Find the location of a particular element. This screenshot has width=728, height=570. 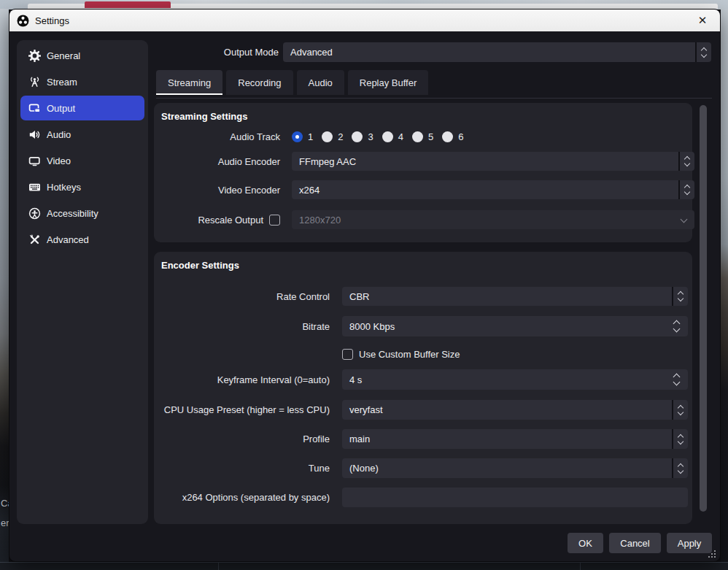

audio-encoder-label: Audio Encoder is located at coordinates (220, 161).